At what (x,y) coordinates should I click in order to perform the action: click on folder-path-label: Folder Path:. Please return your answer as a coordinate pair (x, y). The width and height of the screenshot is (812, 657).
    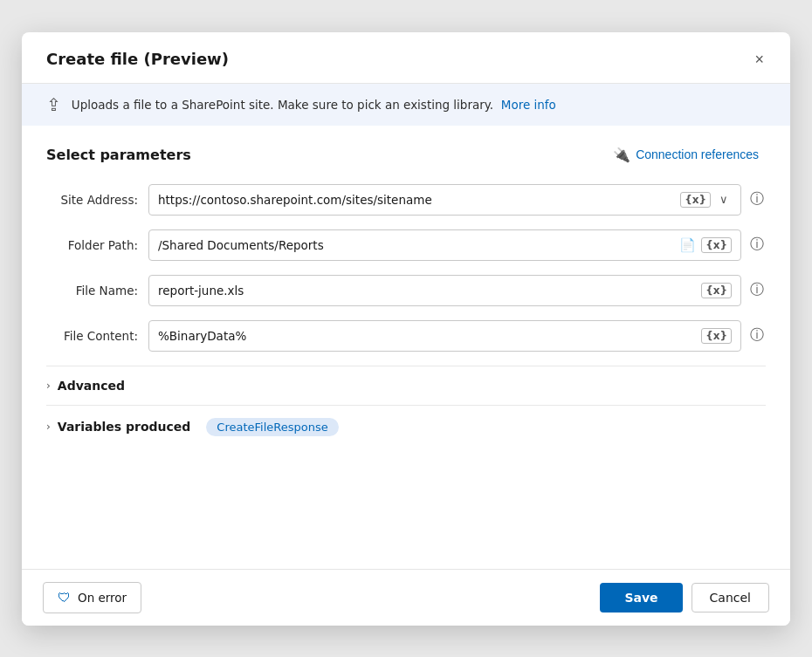
    Looking at the image, I should click on (93, 245).